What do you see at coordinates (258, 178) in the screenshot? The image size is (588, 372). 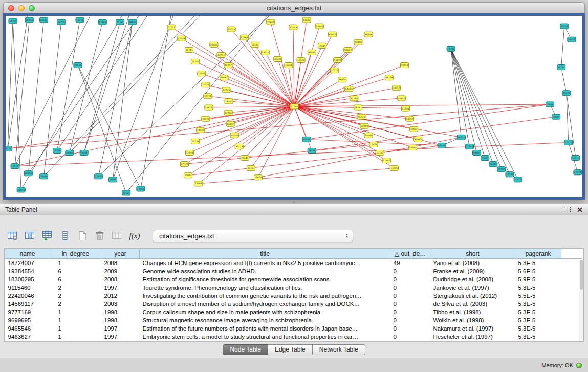 I see `graph-node: 17654` at bounding box center [258, 178].